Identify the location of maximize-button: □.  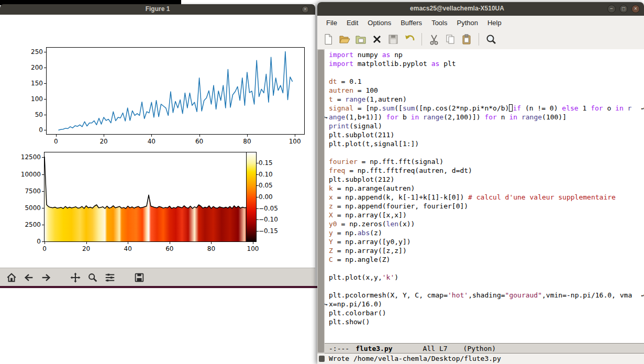
(624, 9).